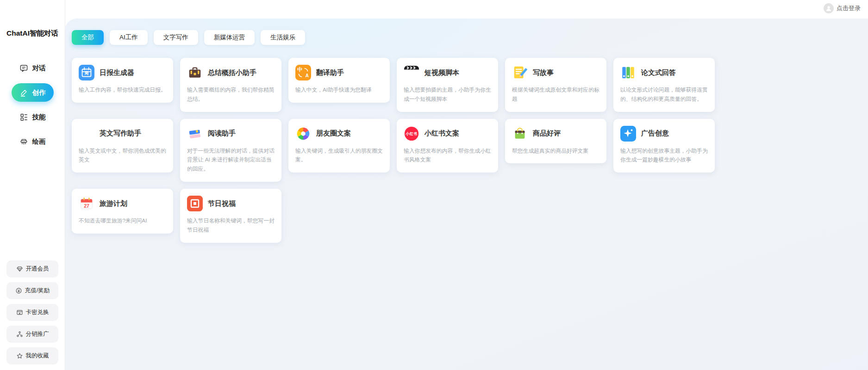 The height and width of the screenshot is (370, 868). What do you see at coordinates (520, 134) in the screenshot?
I see `bag-icon` at bounding box center [520, 134].